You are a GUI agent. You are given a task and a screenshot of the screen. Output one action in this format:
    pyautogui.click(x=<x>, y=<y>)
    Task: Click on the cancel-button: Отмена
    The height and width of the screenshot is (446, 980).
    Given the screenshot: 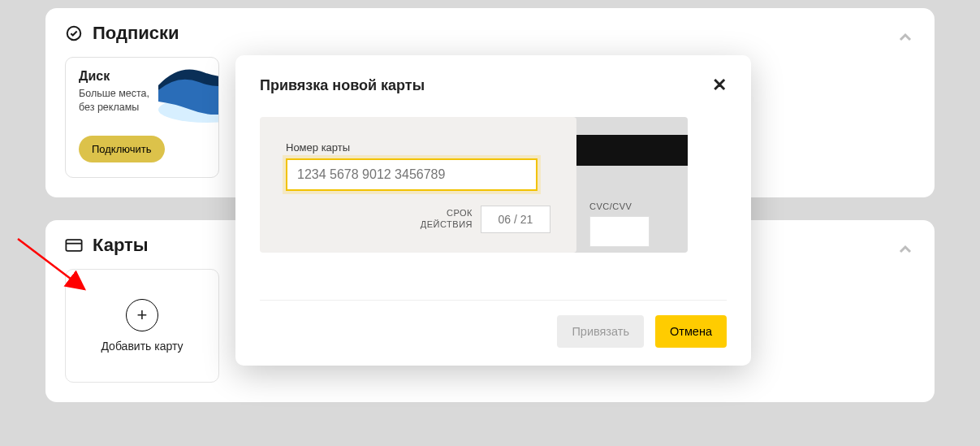 What is the action you would take?
    pyautogui.click(x=691, y=331)
    